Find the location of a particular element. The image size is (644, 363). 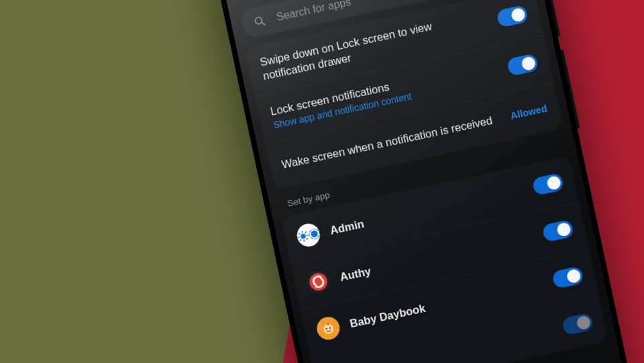

search-placeholder: Search for apps is located at coordinates (314, 12).